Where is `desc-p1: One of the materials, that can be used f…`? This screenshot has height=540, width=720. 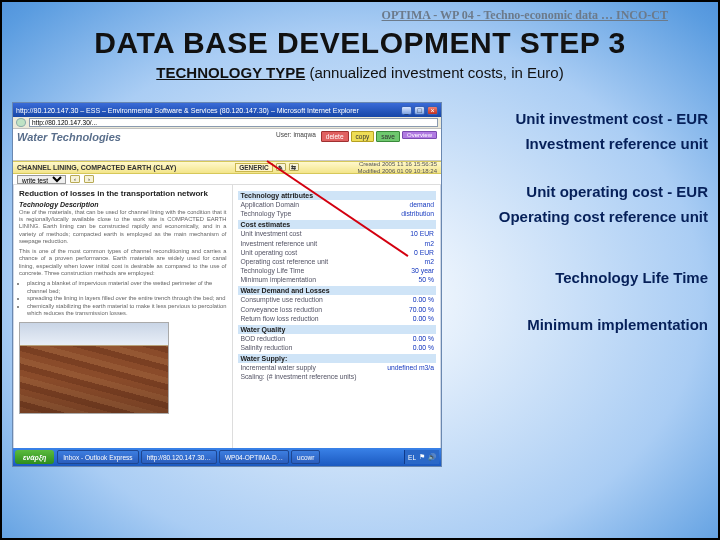 desc-p1: One of the materials, that can be used f… is located at coordinates (122, 227).